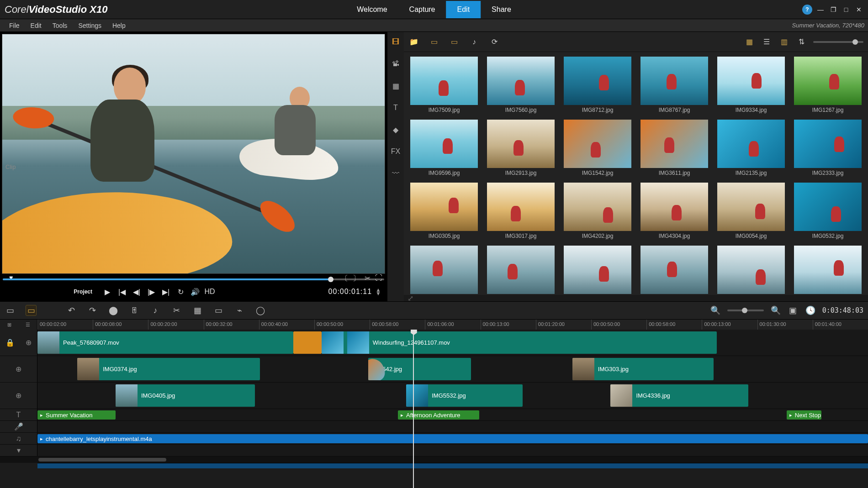 Image resolution: width=868 pixels, height=488 pixels. I want to click on timeline-clip: ▸Afternoon Adventure, so click(439, 415).